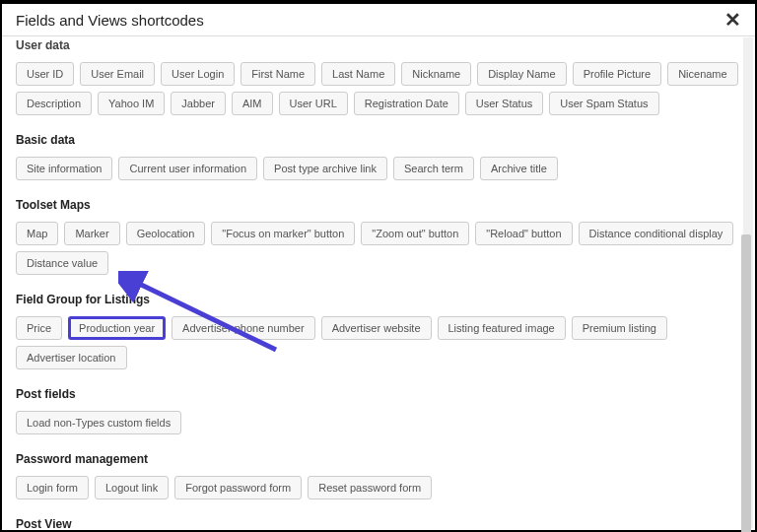 Image resolution: width=757 pixels, height=532 pixels. Describe the element at coordinates (603, 103) in the screenshot. I see `btn-user-spam-status: User Spam Status` at that location.